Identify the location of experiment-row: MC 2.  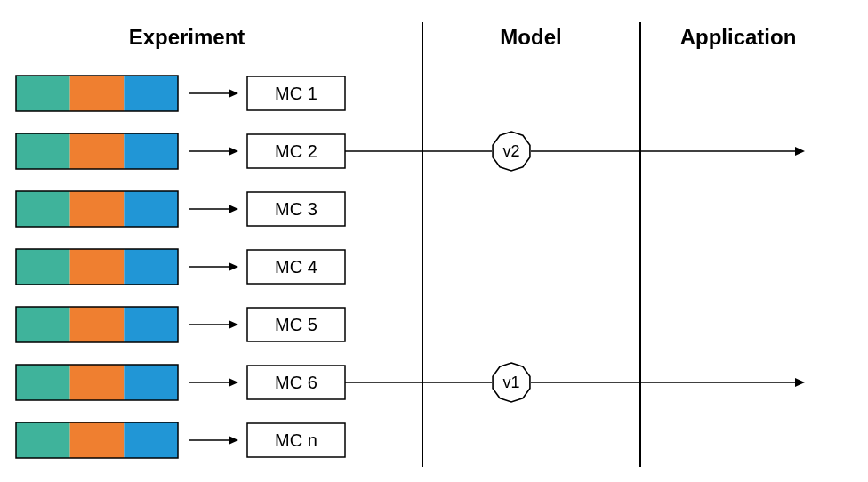
(181, 151).